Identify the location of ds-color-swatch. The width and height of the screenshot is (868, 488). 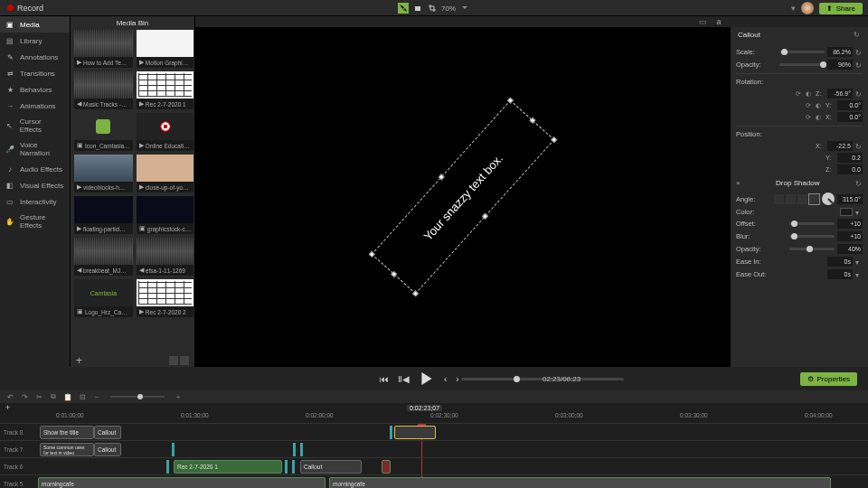
(846, 211).